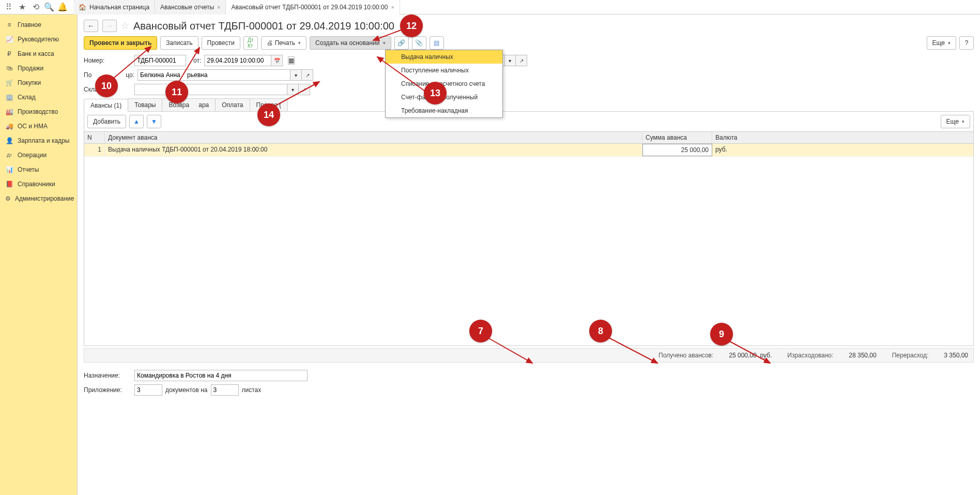 The image size is (980, 495). I want to click on menu-item-cash-in: Поступление наличных, so click(444, 70).